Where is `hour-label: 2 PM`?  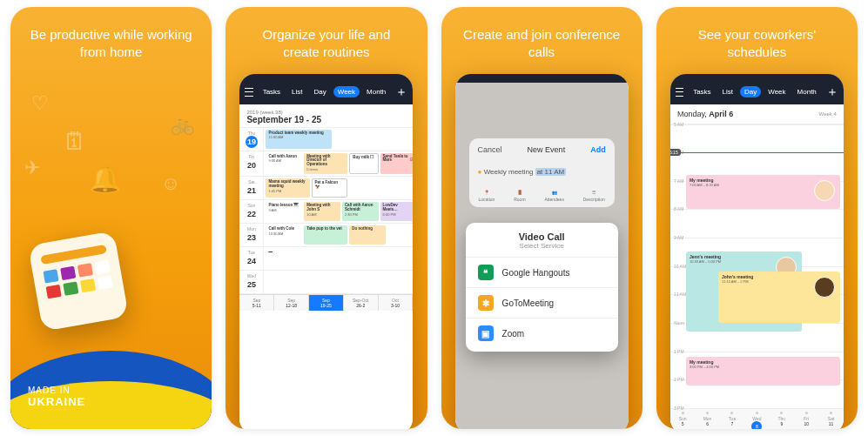 hour-label: 2 PM is located at coordinates (679, 379).